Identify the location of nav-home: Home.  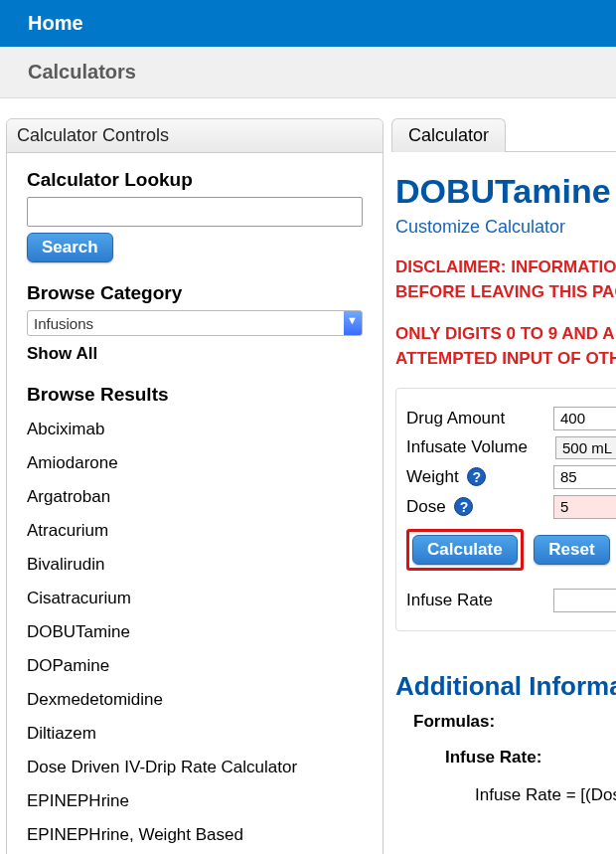
(56, 23).